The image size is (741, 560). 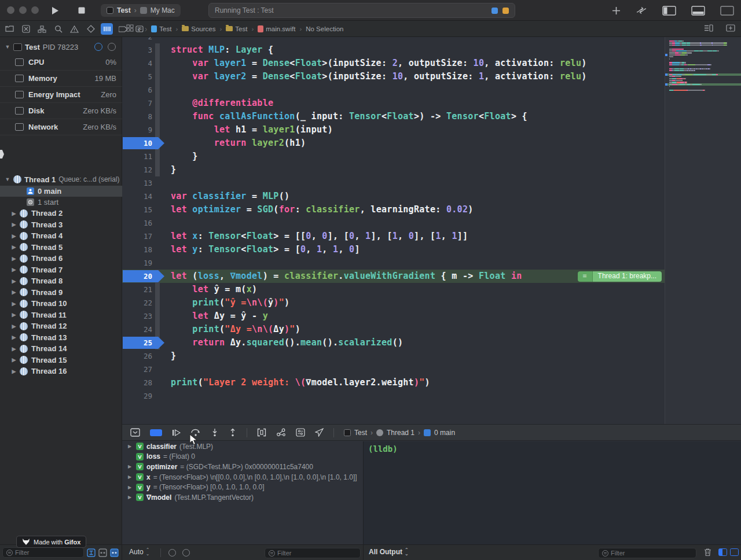 What do you see at coordinates (734, 552) in the screenshot?
I see `show-console-pane-toggle` at bounding box center [734, 552].